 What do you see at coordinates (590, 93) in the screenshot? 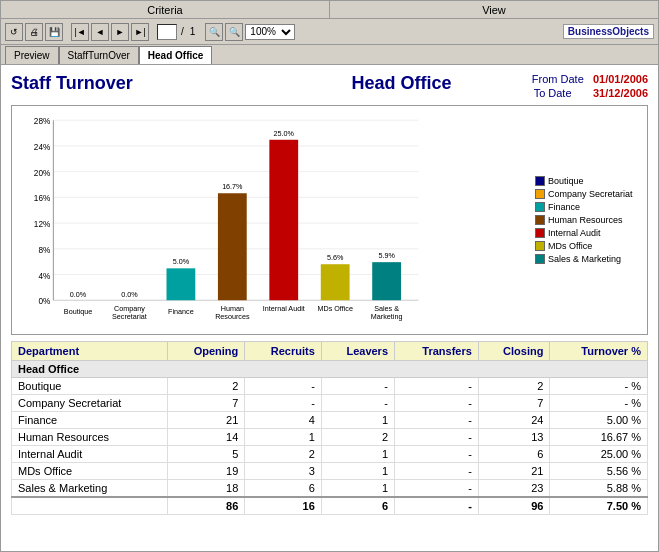
I see `to-date: To Date 31/12/2006` at bounding box center [590, 93].